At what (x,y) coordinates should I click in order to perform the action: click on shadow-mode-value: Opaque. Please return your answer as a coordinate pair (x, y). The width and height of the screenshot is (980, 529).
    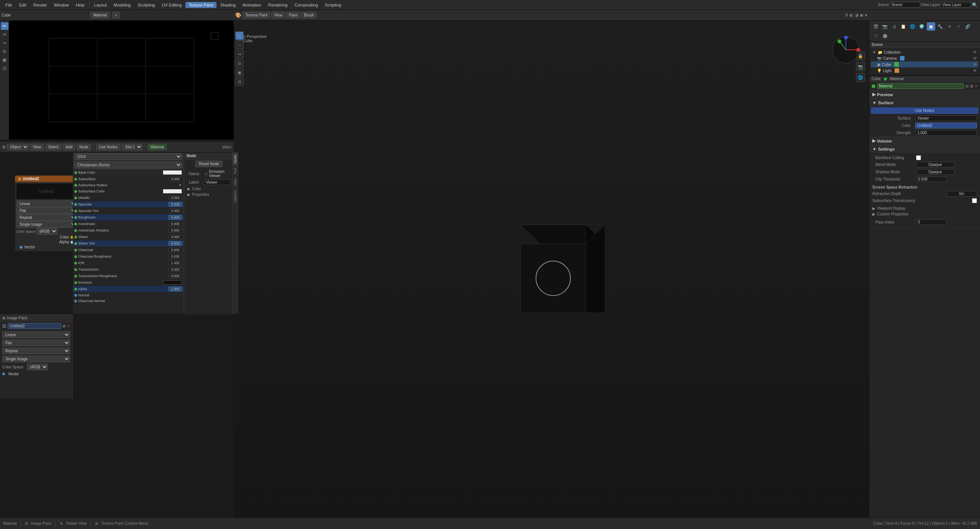
    Looking at the image, I should click on (935, 172).